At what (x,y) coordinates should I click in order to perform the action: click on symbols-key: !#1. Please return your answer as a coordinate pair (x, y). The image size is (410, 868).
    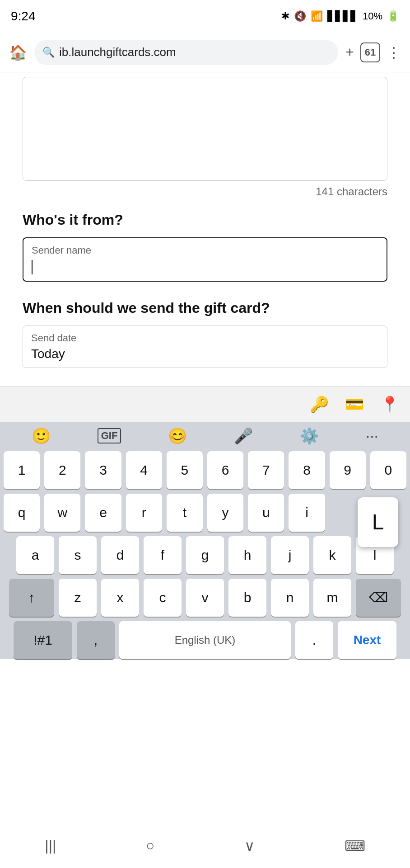
    Looking at the image, I should click on (43, 640).